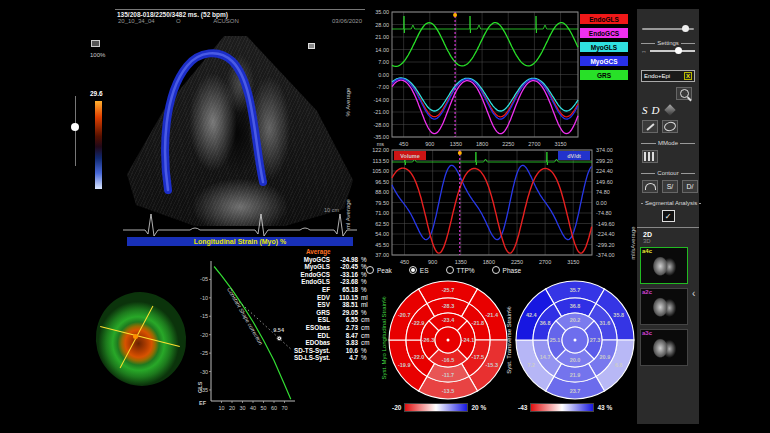 The image size is (770, 433). I want to click on svg-text: -224.40, so click(606, 234).